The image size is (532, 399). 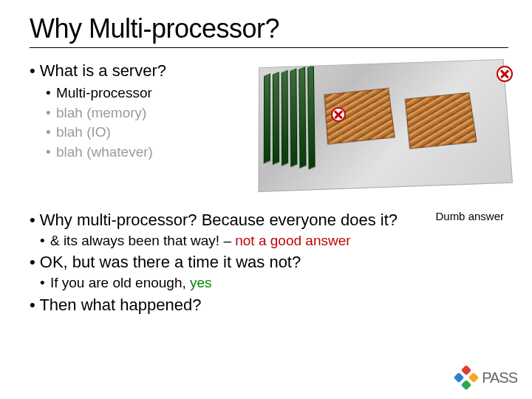 I want to click on left-column: What is a server? Multi-processor blah (…, so click(x=140, y=112).